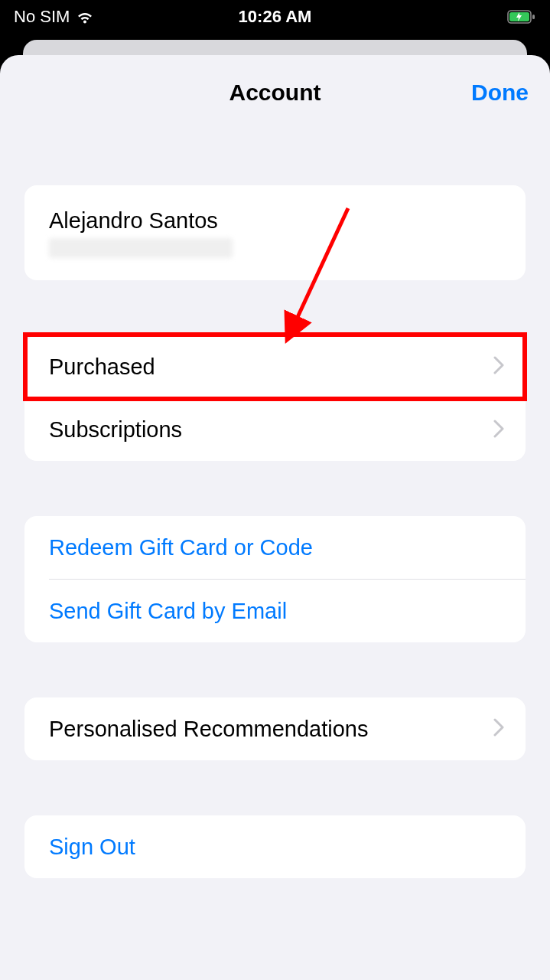 This screenshot has width=550, height=980. Describe the element at coordinates (275, 611) in the screenshot. I see `send-gift-row: Send Gift Card by Email` at that location.